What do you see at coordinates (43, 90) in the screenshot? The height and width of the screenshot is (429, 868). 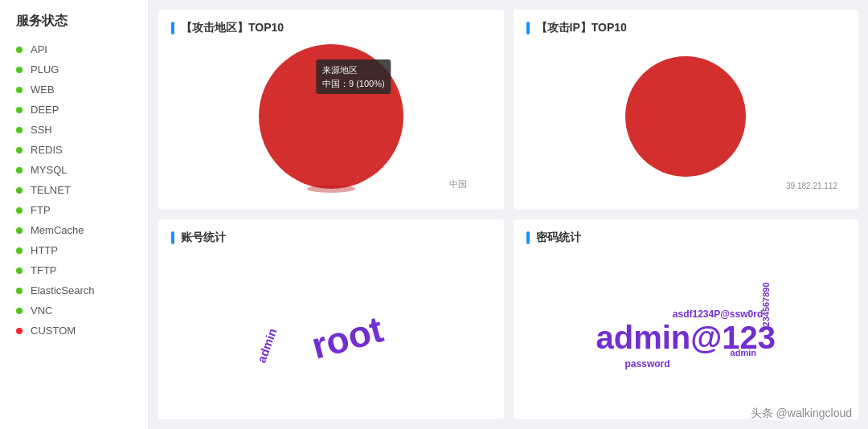 I see `sidebar-item-label: WEB` at bounding box center [43, 90].